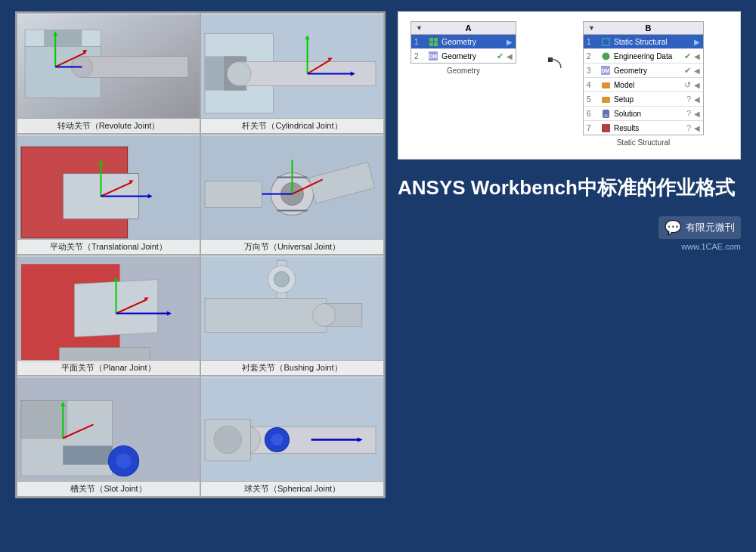  What do you see at coordinates (109, 73) in the screenshot?
I see `revolute-joint-cell: 转动关节（Revolute Joint）` at bounding box center [109, 73].